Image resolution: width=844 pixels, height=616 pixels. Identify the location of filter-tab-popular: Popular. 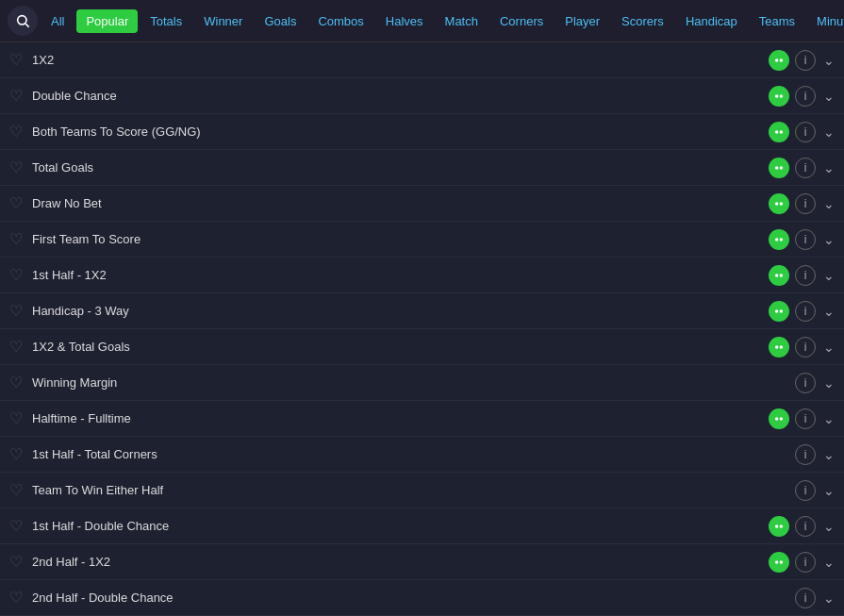
(108, 21).